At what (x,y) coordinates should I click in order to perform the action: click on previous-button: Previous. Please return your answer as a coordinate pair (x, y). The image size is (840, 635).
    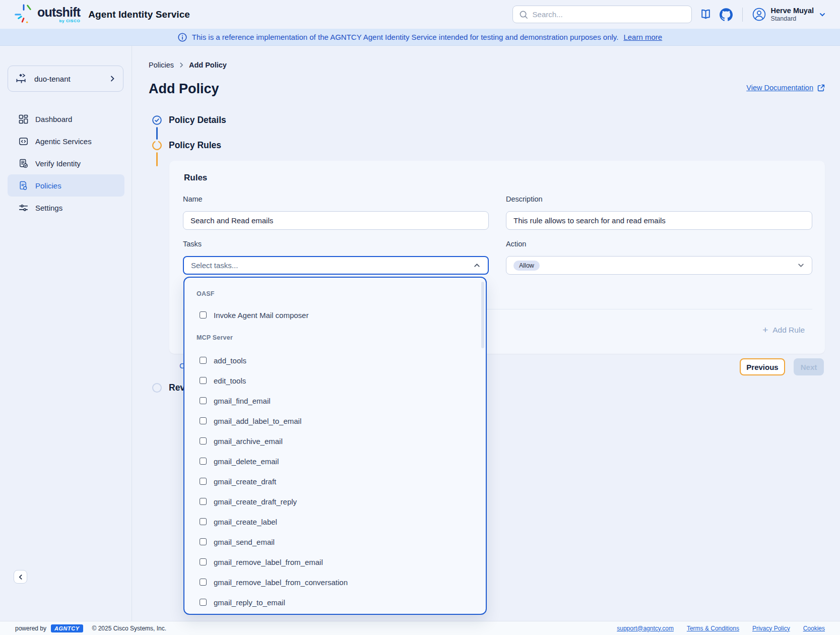
    Looking at the image, I should click on (762, 367).